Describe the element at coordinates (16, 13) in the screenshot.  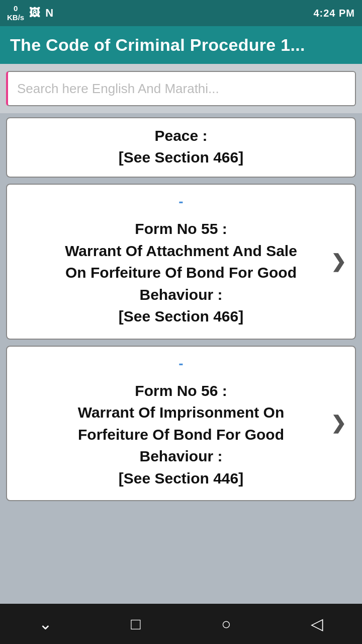
I see `kb-indicator: 0KB/s` at that location.